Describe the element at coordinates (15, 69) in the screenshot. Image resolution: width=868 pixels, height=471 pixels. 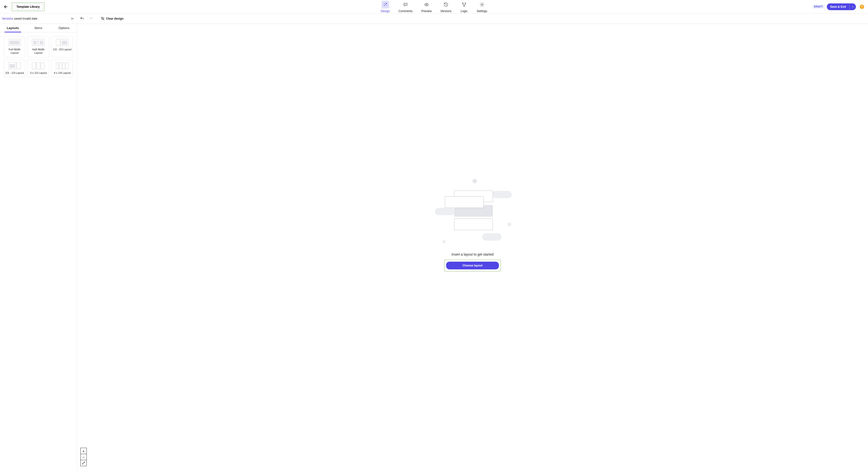
I see `layout-23-13: 2/3 - 1/3 Layout` at that location.